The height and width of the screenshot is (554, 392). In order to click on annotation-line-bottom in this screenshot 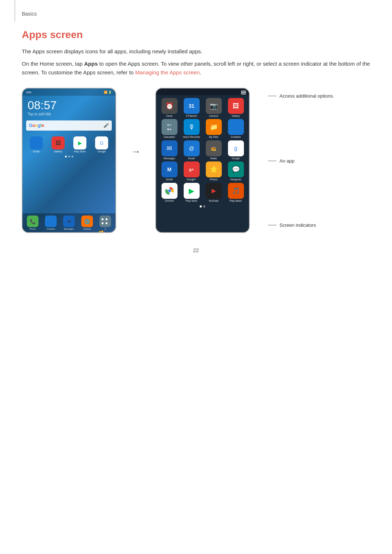, I will do `click(272, 225)`.